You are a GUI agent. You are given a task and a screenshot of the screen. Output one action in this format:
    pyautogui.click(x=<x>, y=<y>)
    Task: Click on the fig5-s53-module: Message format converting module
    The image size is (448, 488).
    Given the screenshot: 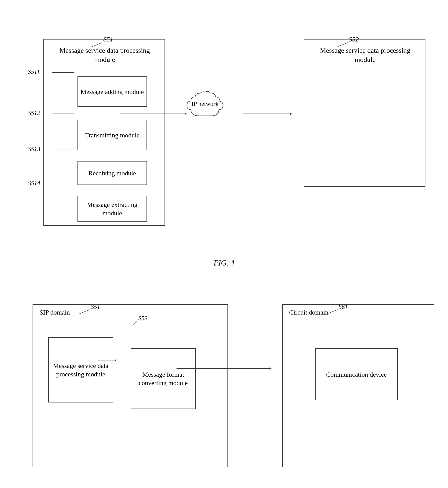 What is the action you would take?
    pyautogui.click(x=163, y=379)
    